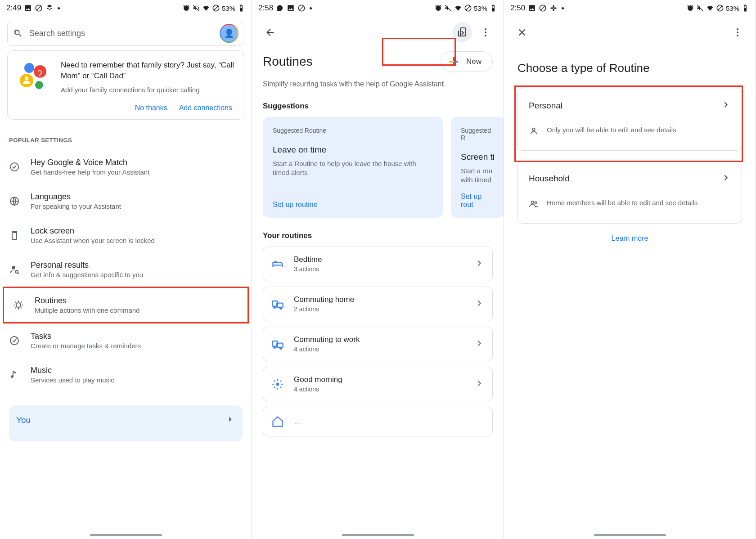  Describe the element at coordinates (474, 62) in the screenshot. I see `new-label: New` at that location.